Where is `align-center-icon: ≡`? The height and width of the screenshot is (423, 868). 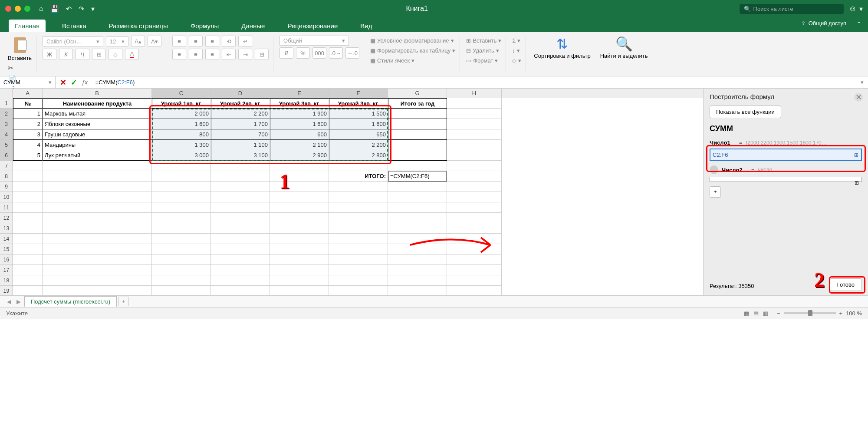
align-center-icon: ≡ is located at coordinates (196, 54).